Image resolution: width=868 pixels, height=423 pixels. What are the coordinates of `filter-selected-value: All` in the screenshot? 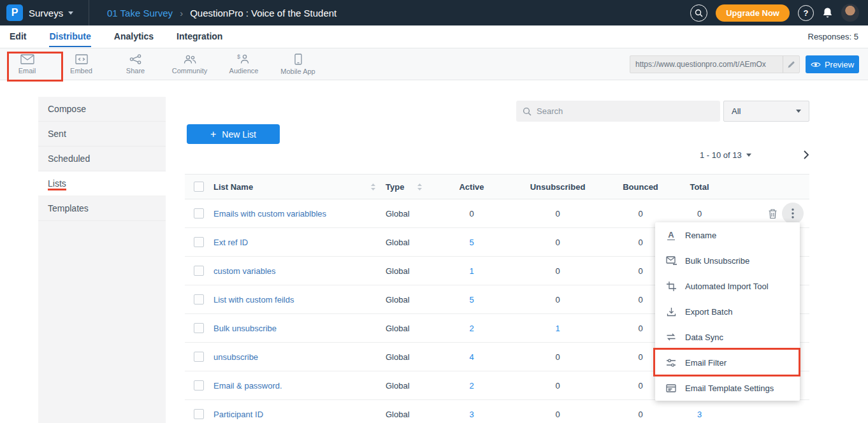 It's located at (736, 111).